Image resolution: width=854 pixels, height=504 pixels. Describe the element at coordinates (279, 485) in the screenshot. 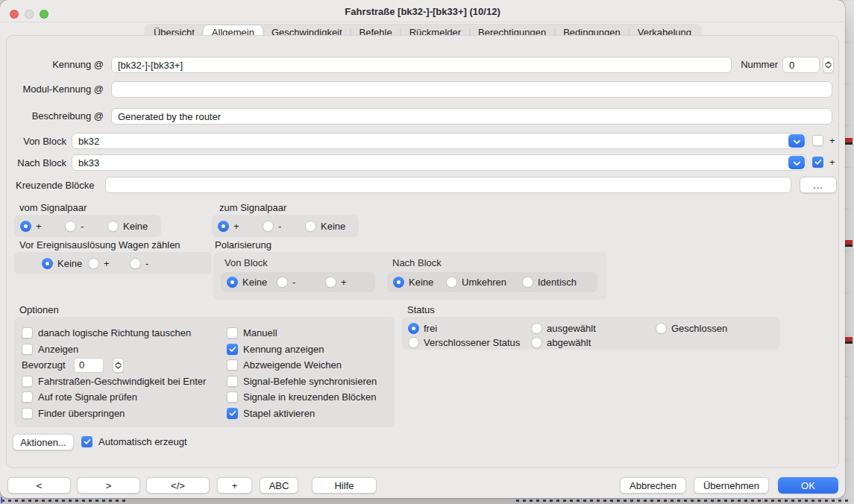

I see `nav-button-abc: ABC` at that location.